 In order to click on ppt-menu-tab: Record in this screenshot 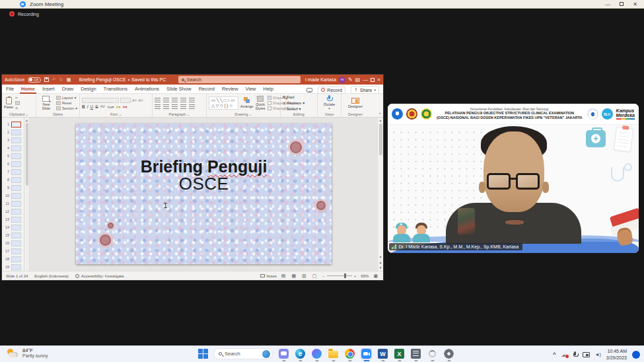, I will do `click(207, 89)`.